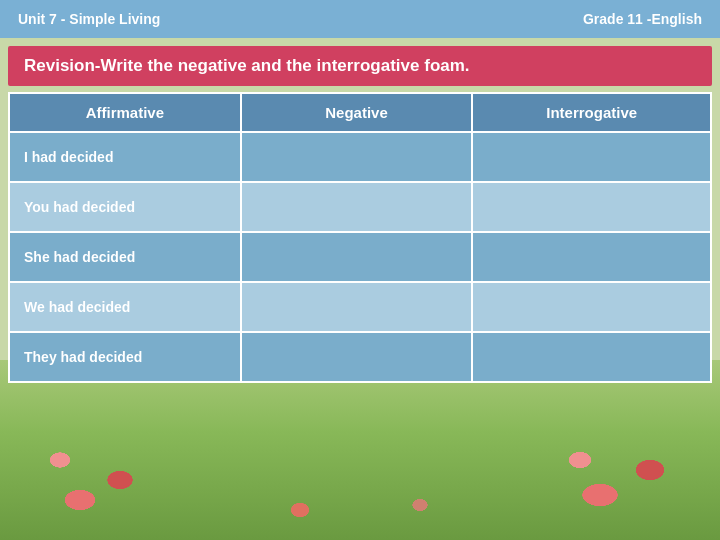 The height and width of the screenshot is (540, 720). I want to click on table-row: I had decided, so click(360, 157).